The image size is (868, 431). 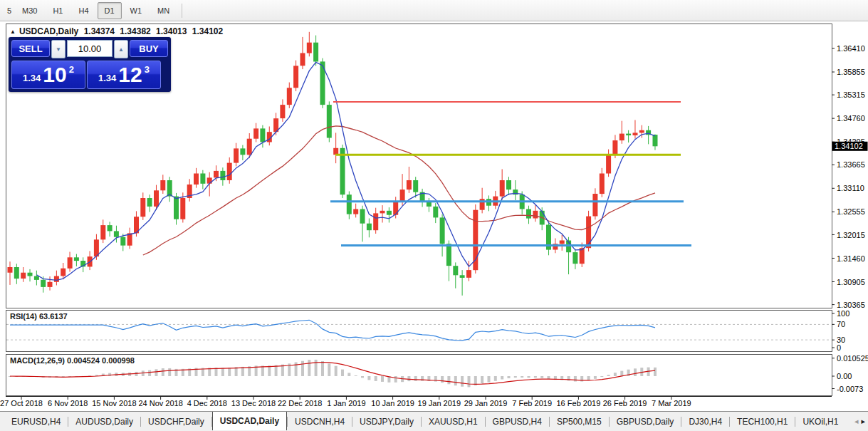 What do you see at coordinates (851, 165) in the screenshot?
I see `price-axis-label: 1.33665` at bounding box center [851, 165].